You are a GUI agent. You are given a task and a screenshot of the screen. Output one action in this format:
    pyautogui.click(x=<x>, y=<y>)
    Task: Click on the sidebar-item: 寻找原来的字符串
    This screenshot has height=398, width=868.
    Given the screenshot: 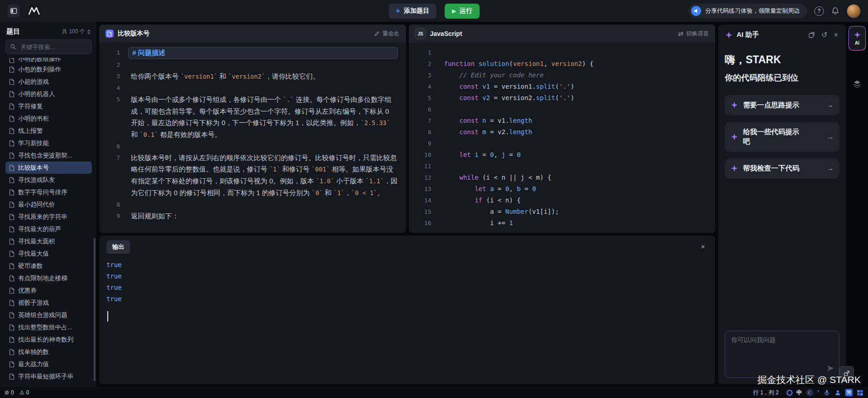 What is the action you would take?
    pyautogui.click(x=49, y=217)
    